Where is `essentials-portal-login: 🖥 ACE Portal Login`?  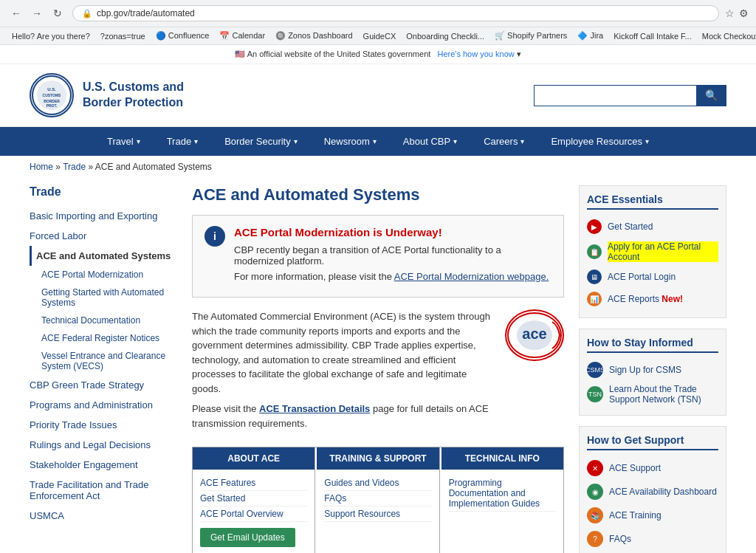 essentials-portal-login: 🖥 ACE Portal Login is located at coordinates (653, 277).